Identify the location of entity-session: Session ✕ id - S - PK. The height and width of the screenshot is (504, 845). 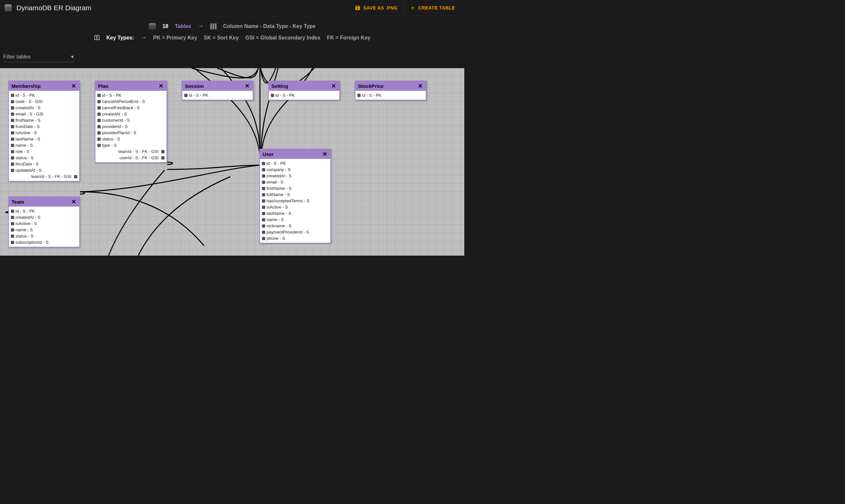
(217, 90).